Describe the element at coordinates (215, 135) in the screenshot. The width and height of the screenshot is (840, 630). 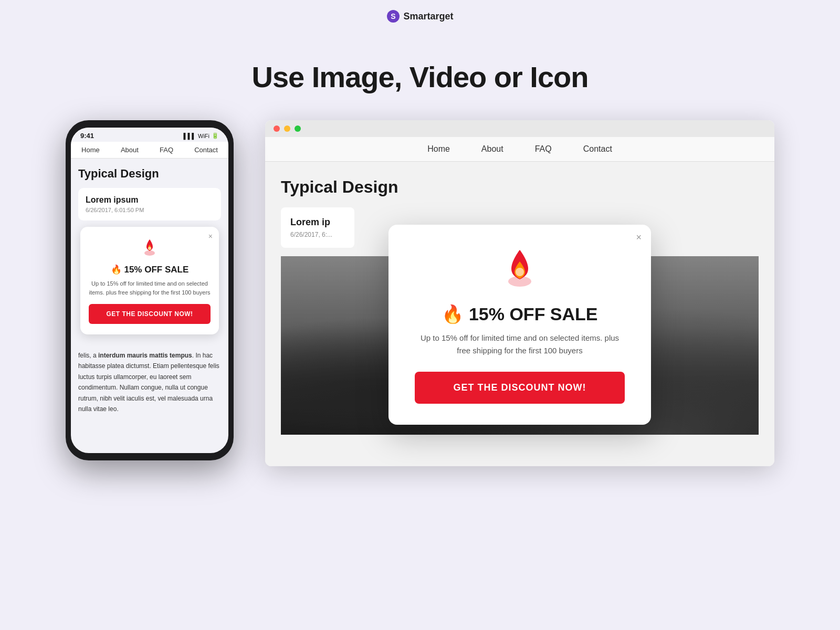
I see `battery-icon: 🔋` at that location.